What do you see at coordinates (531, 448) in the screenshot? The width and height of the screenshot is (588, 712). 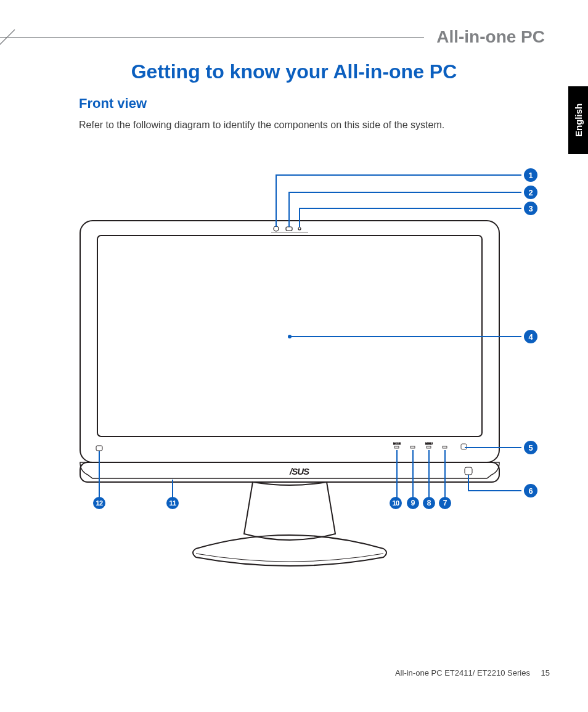 I see `callout-5: 5` at bounding box center [531, 448].